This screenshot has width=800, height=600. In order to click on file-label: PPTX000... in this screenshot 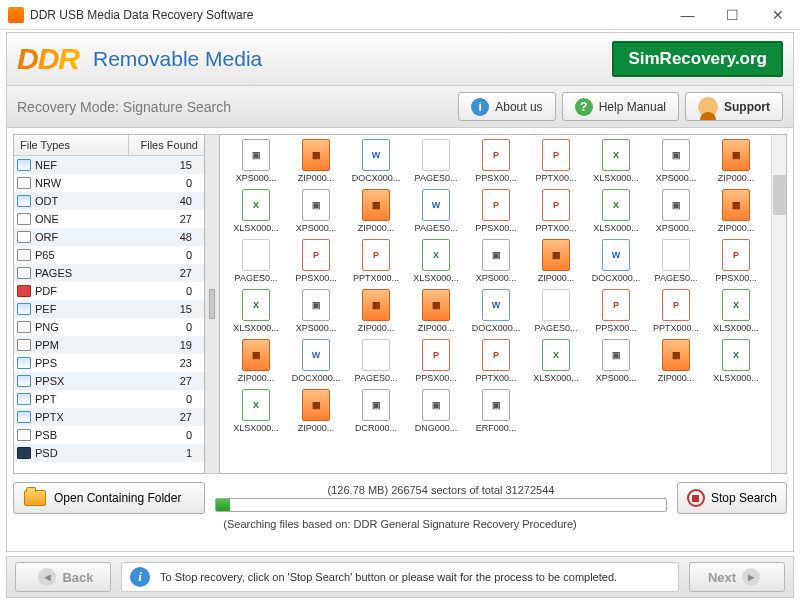, I will do `click(376, 278)`.